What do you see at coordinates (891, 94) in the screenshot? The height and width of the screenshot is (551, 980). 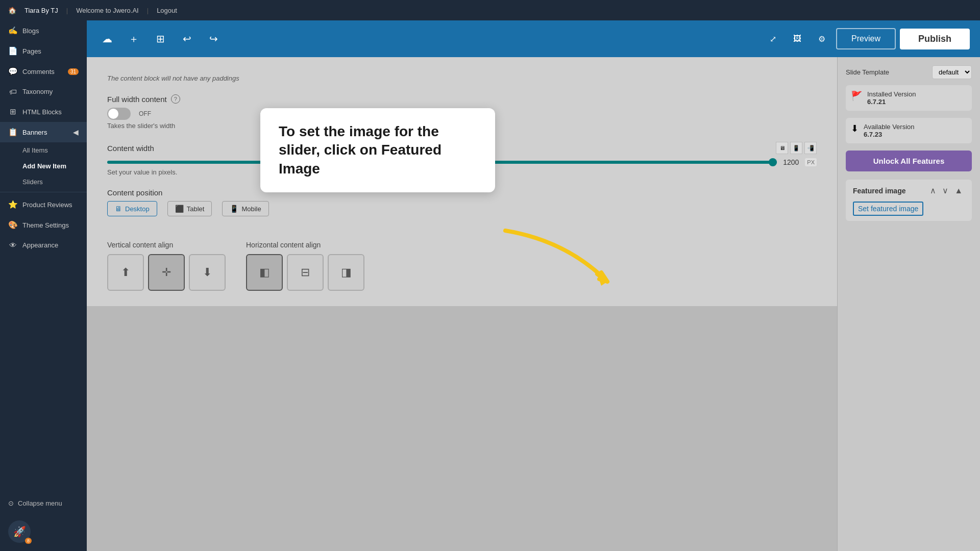 I see `installed-version-label: Installed Version` at bounding box center [891, 94].